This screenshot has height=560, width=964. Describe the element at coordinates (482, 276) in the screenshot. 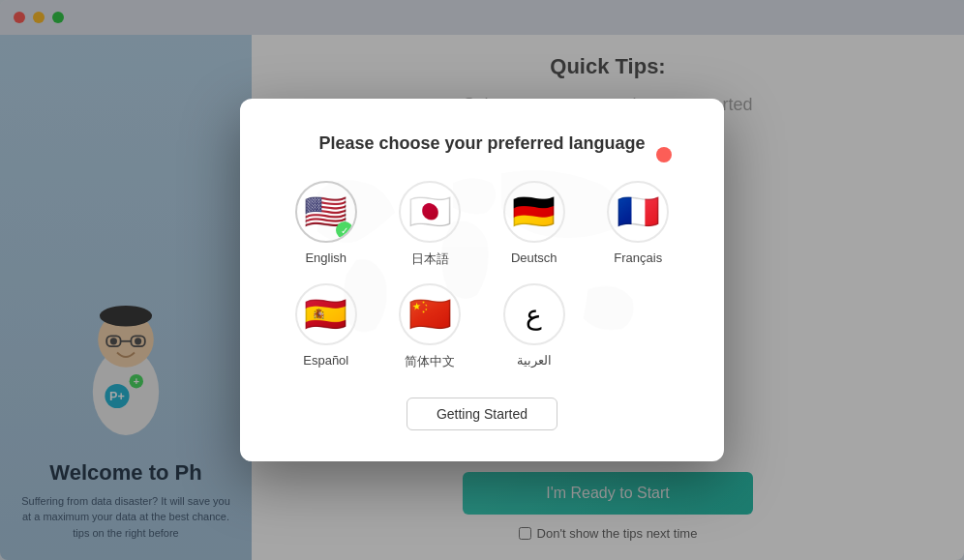

I see `language-grid: 🇺🇸 ✓ English 🇯🇵 日本語 🇩🇪 Deutsch` at that location.